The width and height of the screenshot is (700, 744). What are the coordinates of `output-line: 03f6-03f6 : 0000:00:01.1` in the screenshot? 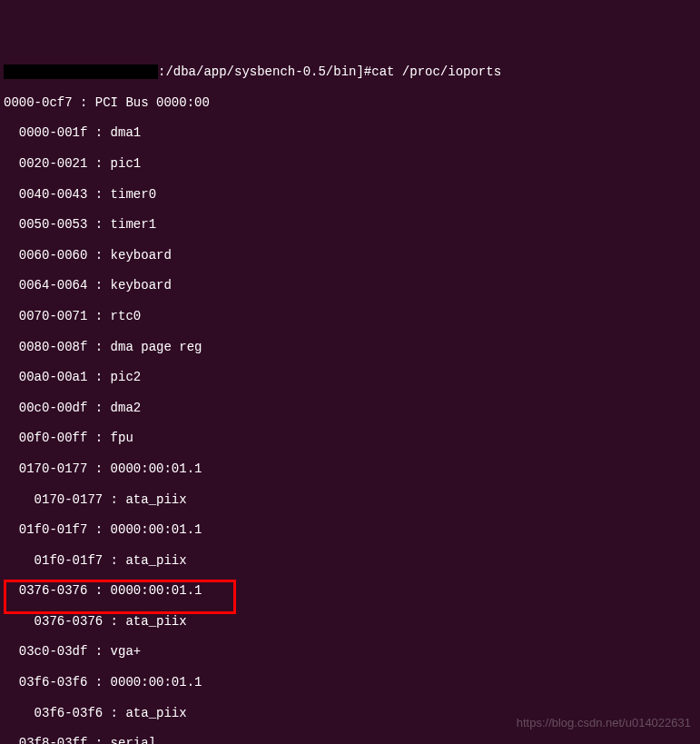 It's located at (352, 683).